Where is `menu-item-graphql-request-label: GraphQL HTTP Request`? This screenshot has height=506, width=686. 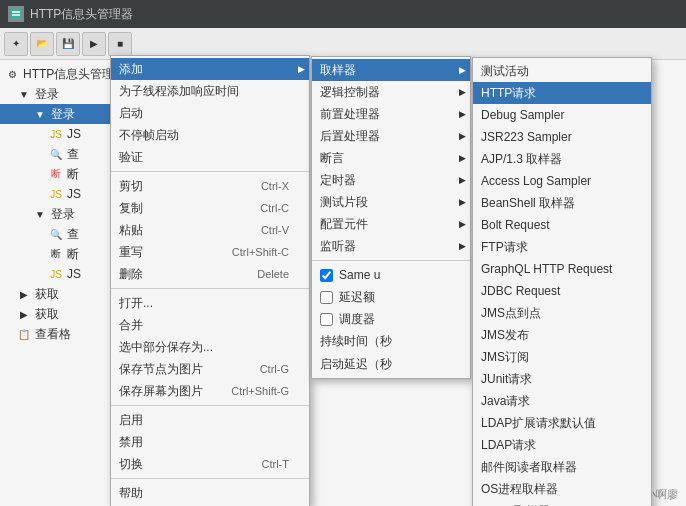
menu-item-graphql-request-label: GraphQL HTTP Request is located at coordinates (546, 269).